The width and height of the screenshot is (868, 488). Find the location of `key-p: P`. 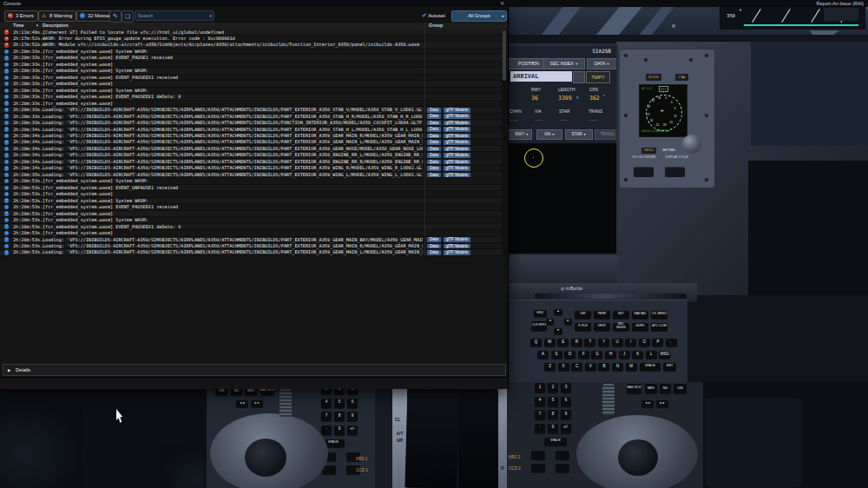

key-p: P is located at coordinates (658, 342).